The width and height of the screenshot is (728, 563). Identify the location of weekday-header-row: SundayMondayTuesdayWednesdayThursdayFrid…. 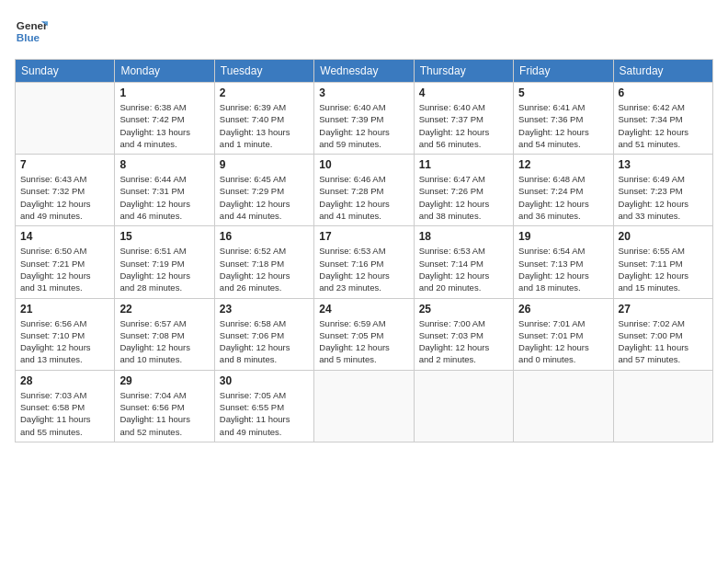
(364, 72).